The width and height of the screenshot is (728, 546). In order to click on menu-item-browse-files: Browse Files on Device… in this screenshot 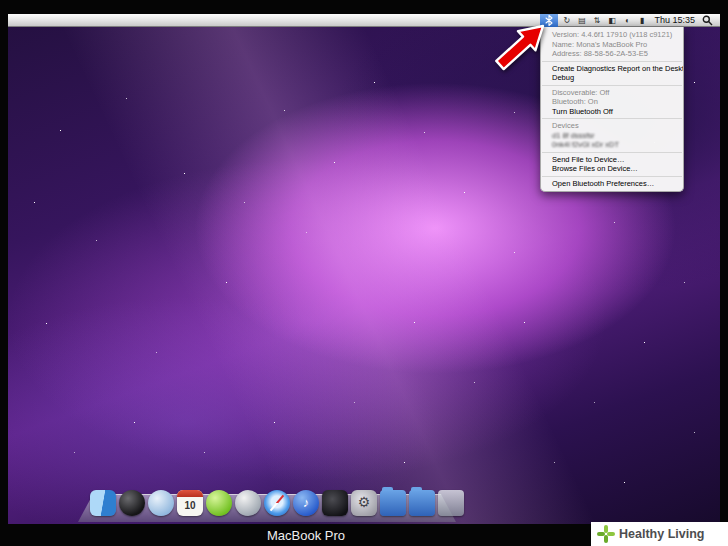, I will do `click(612, 169)`.